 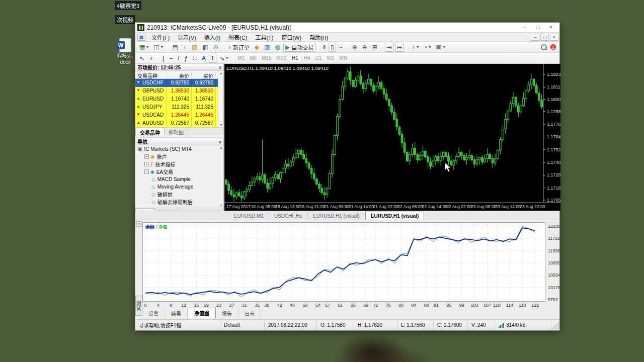 What do you see at coordinates (347, 28) in the screenshot?
I see `title-bar: 210913: ICMarketsSC-Live09 - [EURUSD,H1 …` at bounding box center [347, 28].